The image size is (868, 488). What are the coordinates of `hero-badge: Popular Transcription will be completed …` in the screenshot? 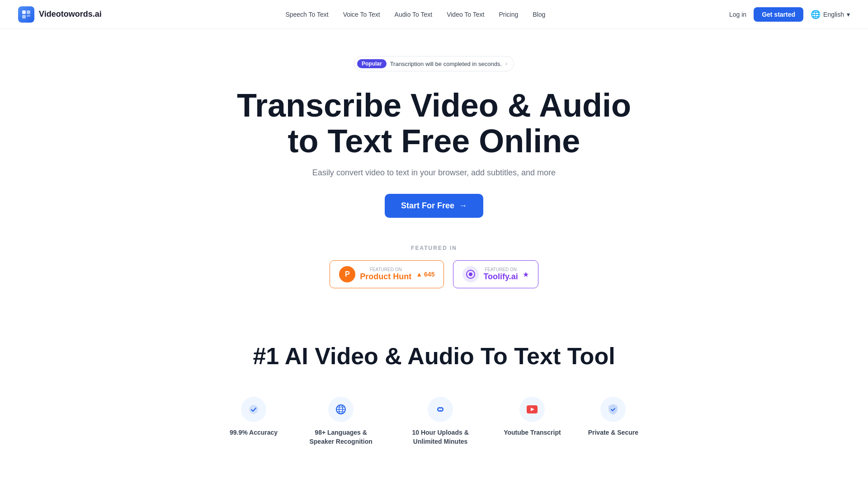 It's located at (434, 64).